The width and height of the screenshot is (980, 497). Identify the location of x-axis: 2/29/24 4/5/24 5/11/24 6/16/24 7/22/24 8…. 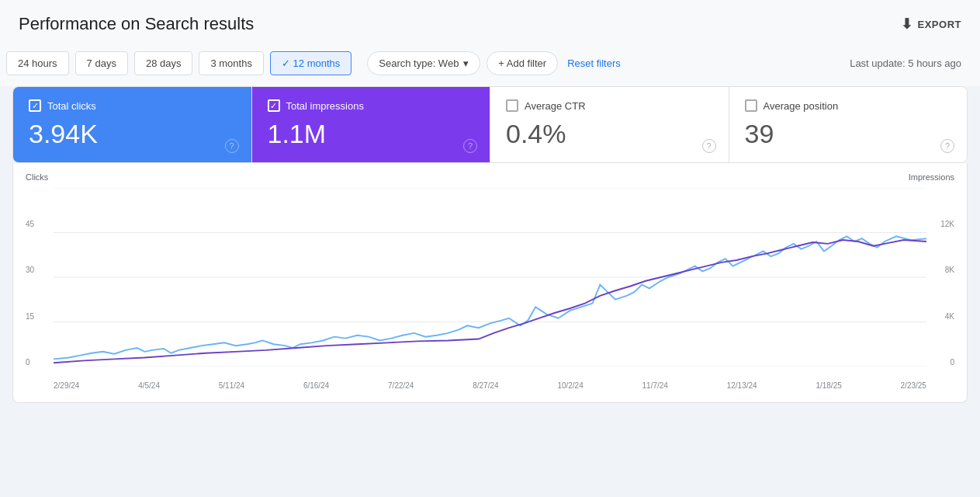
(490, 385).